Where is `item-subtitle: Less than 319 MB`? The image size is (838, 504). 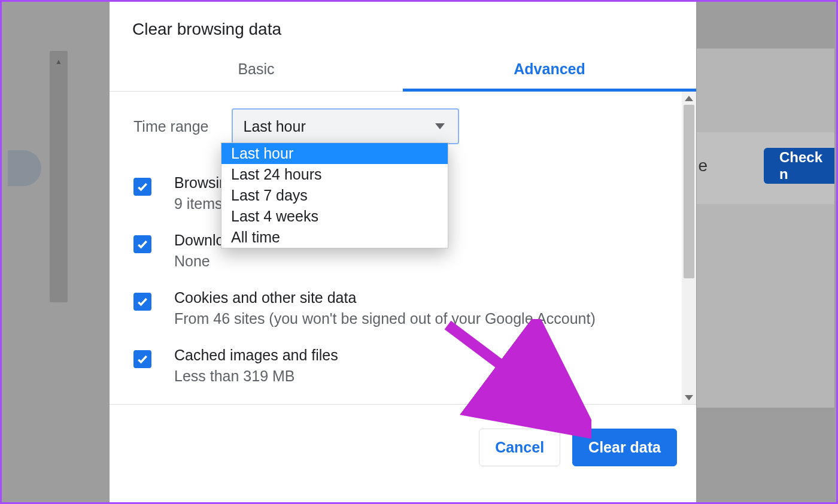 item-subtitle: Less than 319 MB is located at coordinates (256, 376).